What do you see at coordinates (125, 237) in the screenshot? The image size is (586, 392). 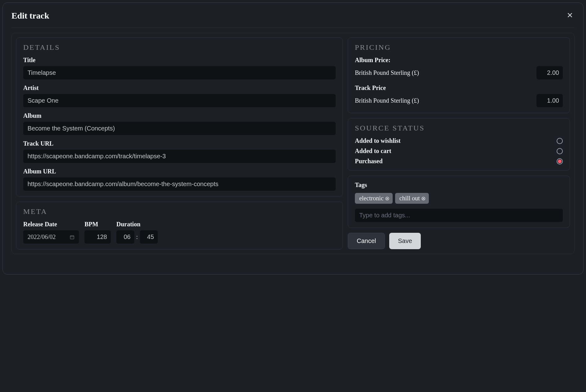 I see `duration-min-input` at bounding box center [125, 237].